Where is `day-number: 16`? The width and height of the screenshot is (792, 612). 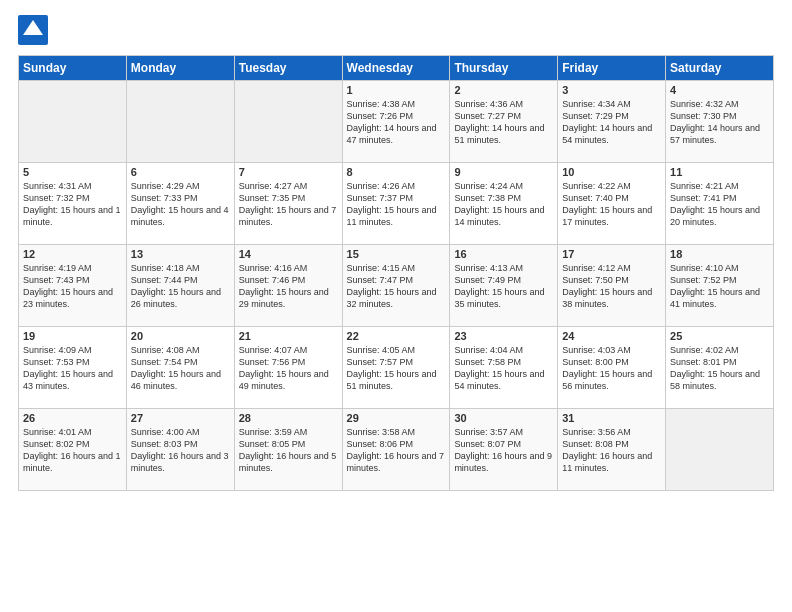 day-number: 16 is located at coordinates (504, 254).